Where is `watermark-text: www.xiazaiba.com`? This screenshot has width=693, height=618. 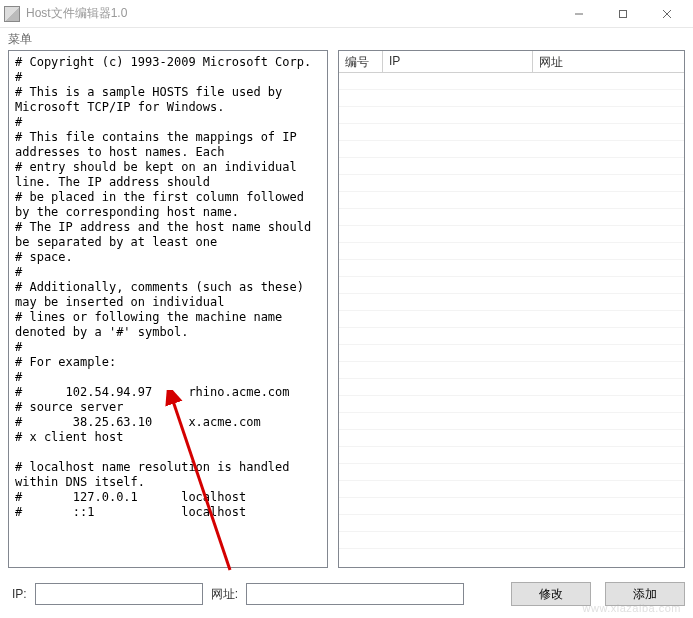 watermark-text: www.xiazaiba.com is located at coordinates (632, 608).